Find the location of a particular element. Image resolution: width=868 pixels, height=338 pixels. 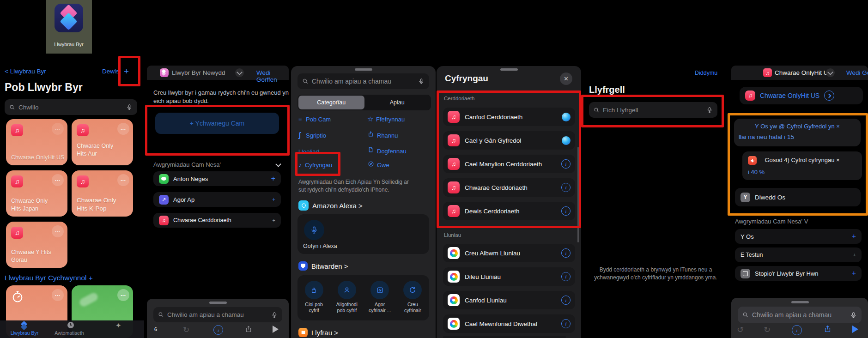

back-link: < Llwybrau Byr is located at coordinates (25, 71).